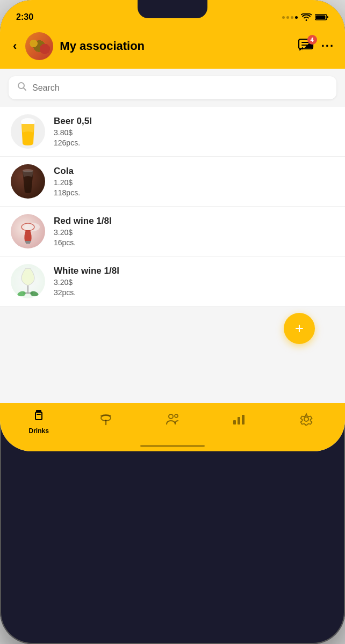 The image size is (345, 644). I want to click on avatar, so click(39, 46).